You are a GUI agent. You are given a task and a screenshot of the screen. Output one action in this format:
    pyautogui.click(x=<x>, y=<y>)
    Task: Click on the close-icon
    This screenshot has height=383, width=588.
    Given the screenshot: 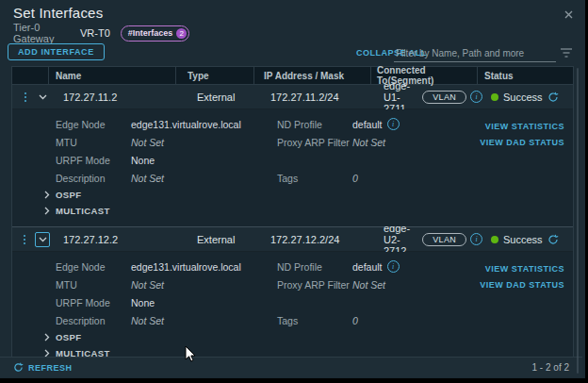 What is the action you would take?
    pyautogui.click(x=568, y=14)
    